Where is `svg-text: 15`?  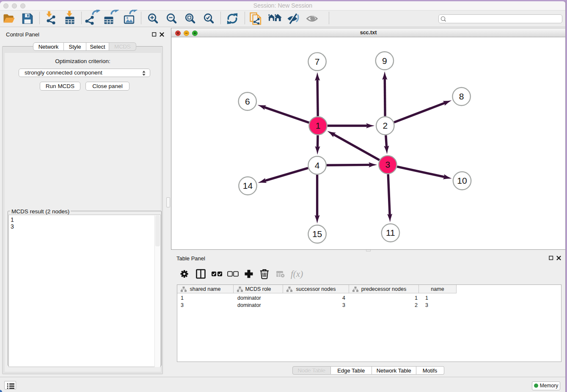
svg-text: 15 is located at coordinates (317, 234).